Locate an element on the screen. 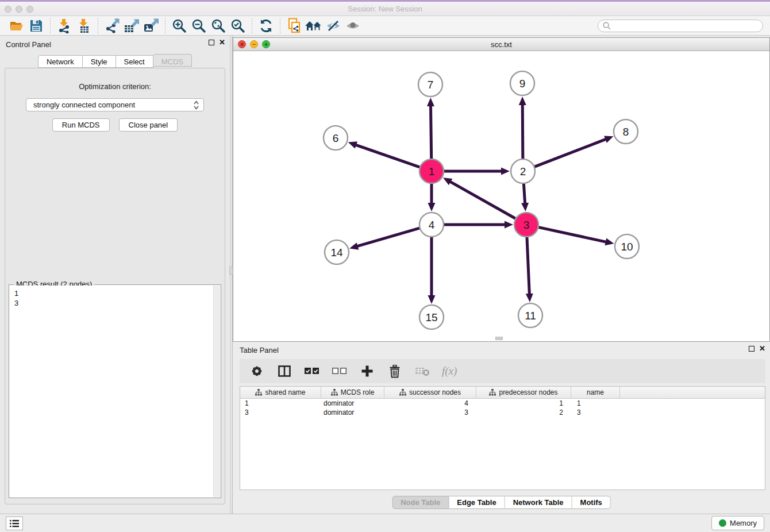  graph-node-2: 2 is located at coordinates (523, 171).